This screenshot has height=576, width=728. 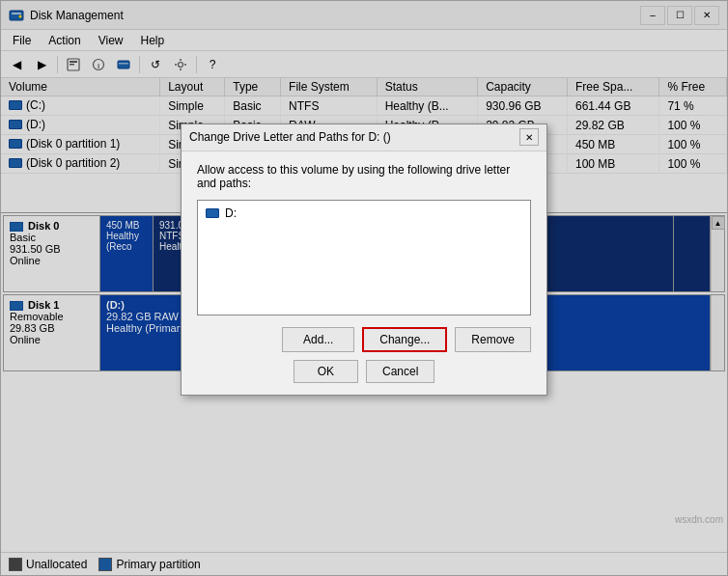 What do you see at coordinates (212, 213) in the screenshot?
I see `drive-d-icon` at bounding box center [212, 213].